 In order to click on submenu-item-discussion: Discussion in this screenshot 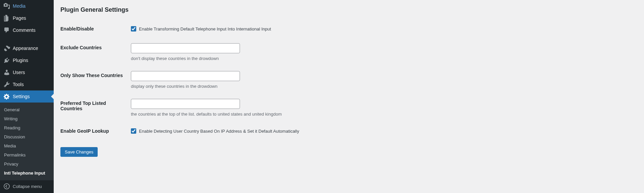, I will do `click(27, 137)`.